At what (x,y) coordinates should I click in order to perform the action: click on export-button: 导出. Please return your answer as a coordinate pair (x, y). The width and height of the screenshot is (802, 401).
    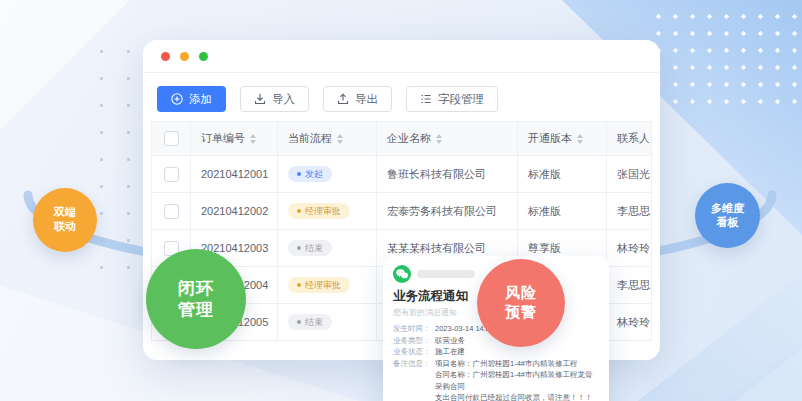
    Looking at the image, I should click on (358, 99).